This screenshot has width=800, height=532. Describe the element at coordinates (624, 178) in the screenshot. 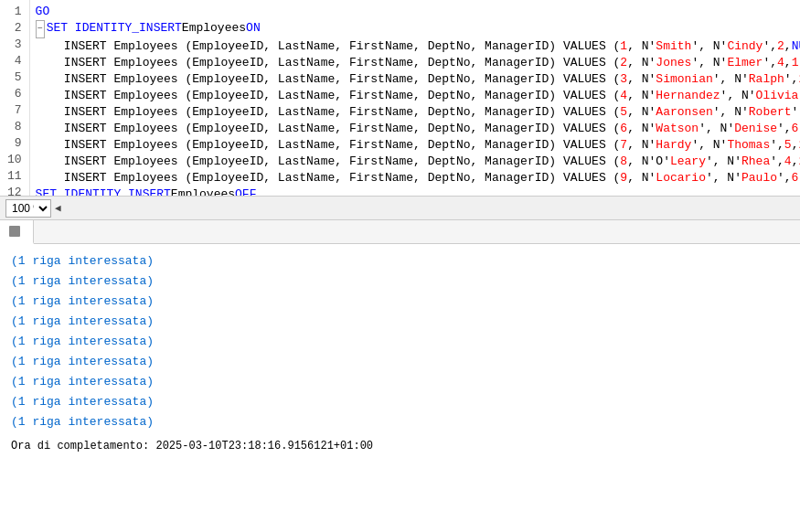

I see `token-red: 9` at that location.